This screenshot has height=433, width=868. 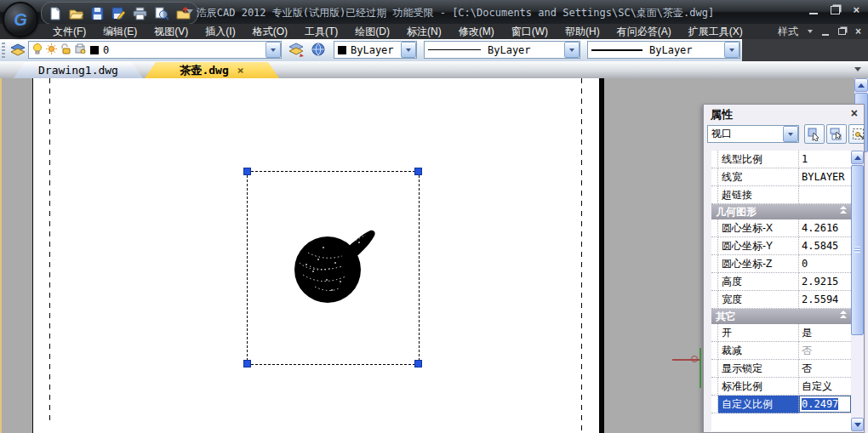 What do you see at coordinates (791, 134) in the screenshot?
I see `object-type-chevron-icon` at bounding box center [791, 134].